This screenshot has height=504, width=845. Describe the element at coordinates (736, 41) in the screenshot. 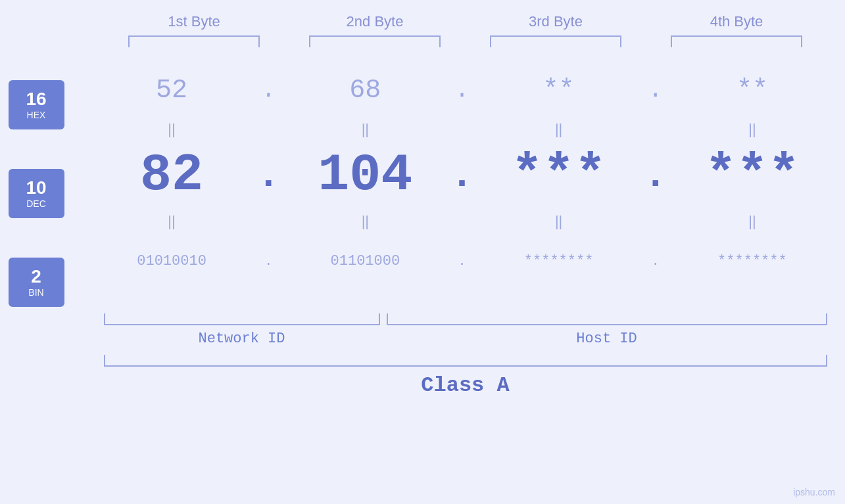

I see `bracket-b4` at that location.